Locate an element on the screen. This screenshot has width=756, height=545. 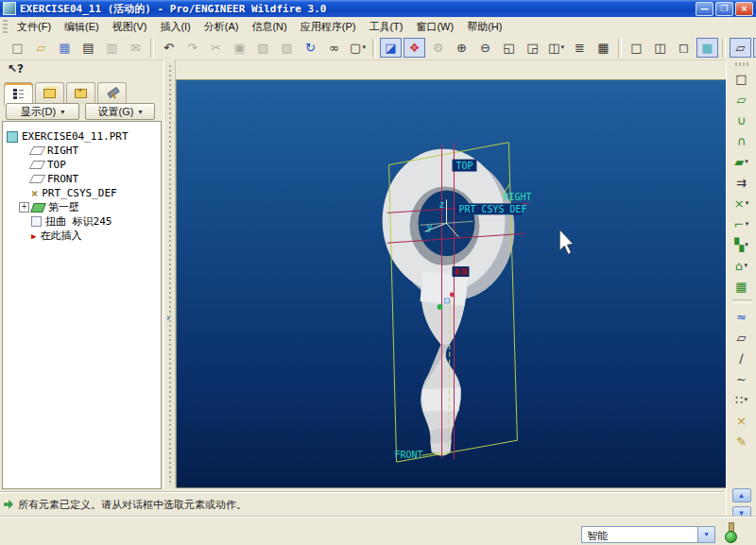
view-manager-button: ▦ is located at coordinates (603, 47).